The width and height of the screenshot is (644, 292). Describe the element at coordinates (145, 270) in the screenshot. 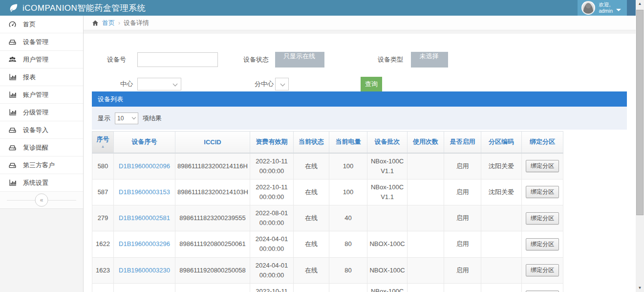

I see `device-serial-link: D1B19600003230` at that location.